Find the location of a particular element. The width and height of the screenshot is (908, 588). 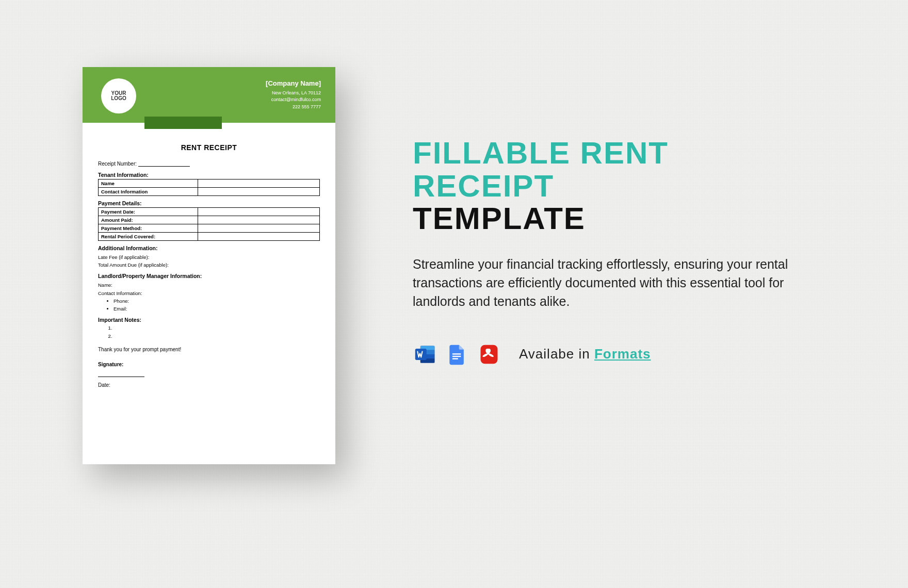

pdf-icon is located at coordinates (489, 354).